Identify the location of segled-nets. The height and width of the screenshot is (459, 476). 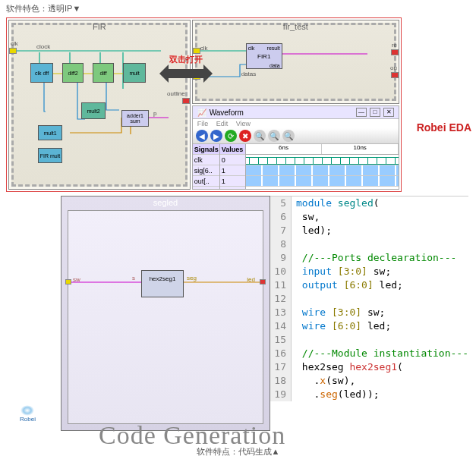
(182, 268).